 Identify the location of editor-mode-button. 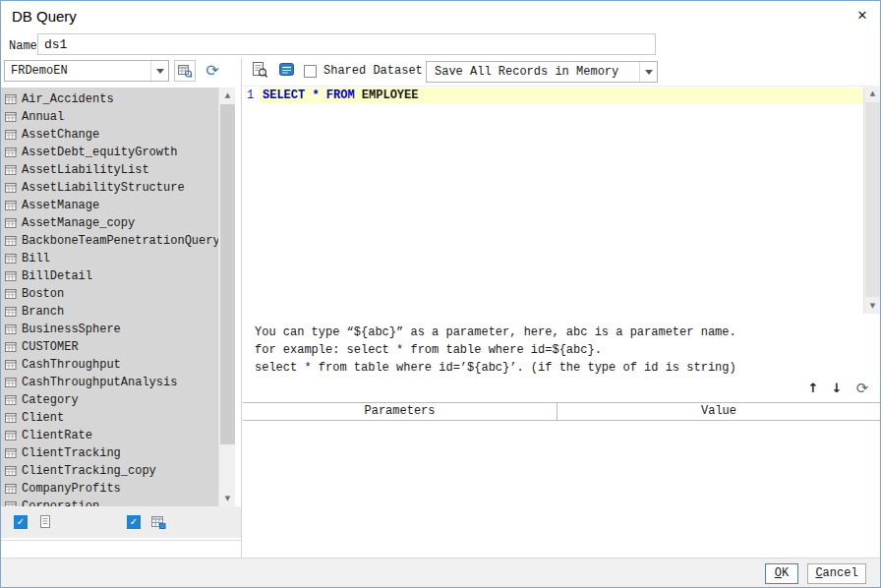
(287, 72).